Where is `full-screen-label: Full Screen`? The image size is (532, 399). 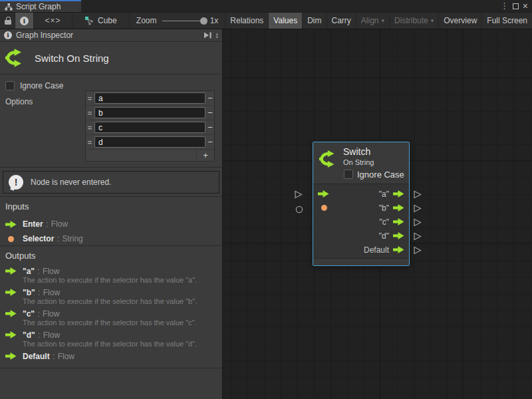 full-screen-label: Full Screen is located at coordinates (507, 21).